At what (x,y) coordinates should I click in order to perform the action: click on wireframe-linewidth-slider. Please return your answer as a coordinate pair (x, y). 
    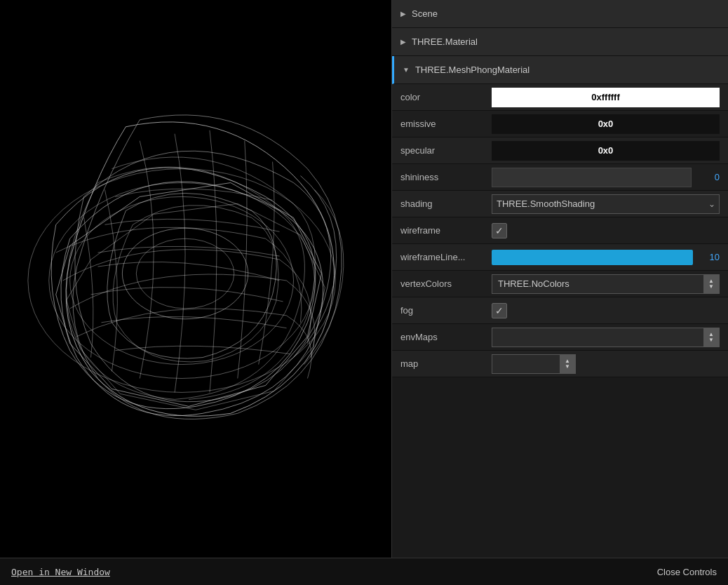
    Looking at the image, I should click on (592, 257).